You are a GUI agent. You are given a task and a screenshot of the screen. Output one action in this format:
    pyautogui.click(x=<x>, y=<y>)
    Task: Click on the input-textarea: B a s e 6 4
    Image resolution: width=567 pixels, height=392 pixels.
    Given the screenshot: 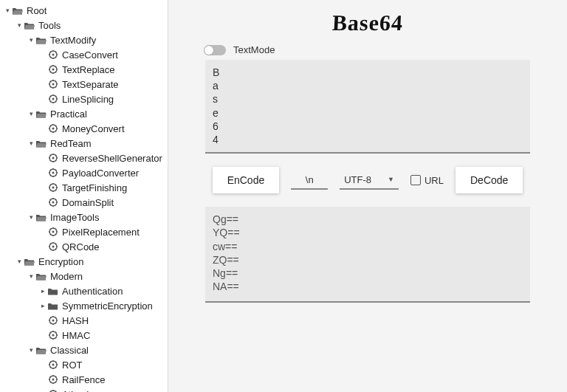 What is the action you would take?
    pyautogui.click(x=368, y=106)
    